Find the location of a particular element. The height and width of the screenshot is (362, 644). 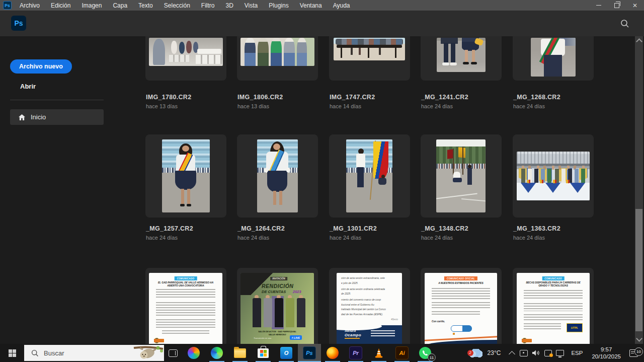

live-badge: f LIVE is located at coordinates (296, 337).